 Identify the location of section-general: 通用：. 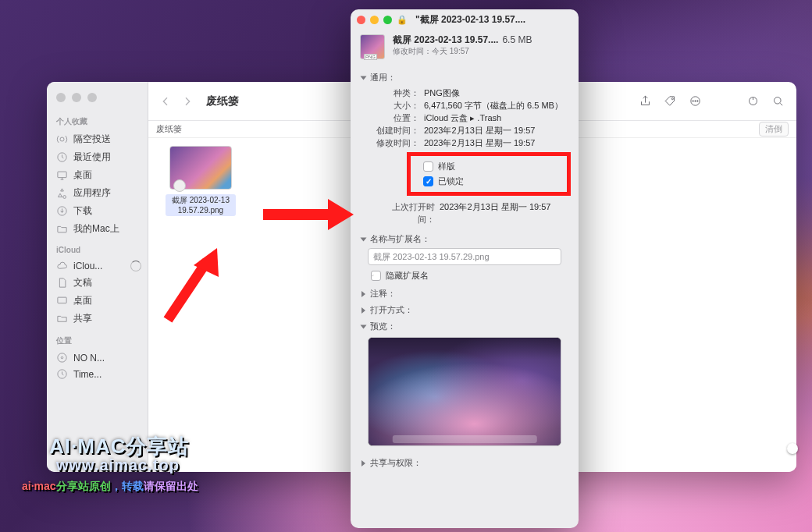
(465, 78).